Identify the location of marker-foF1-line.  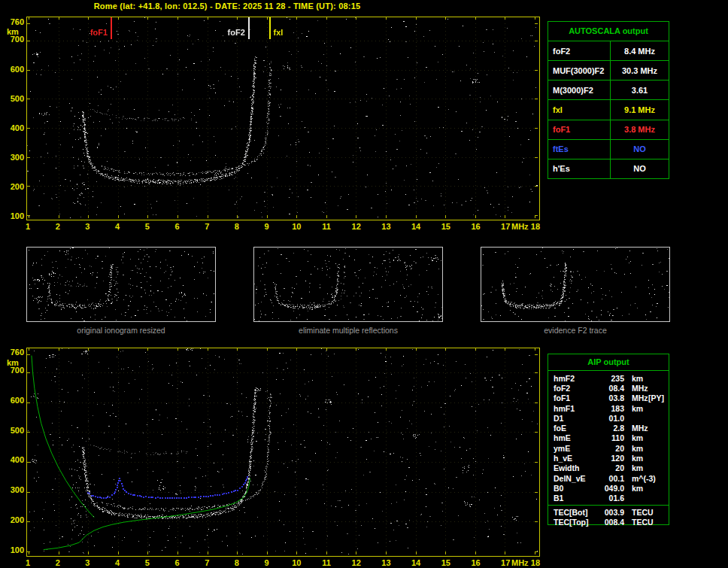
(111, 29).